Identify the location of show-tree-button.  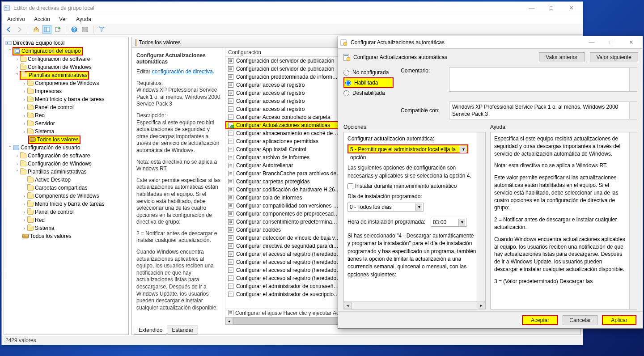
(47, 30).